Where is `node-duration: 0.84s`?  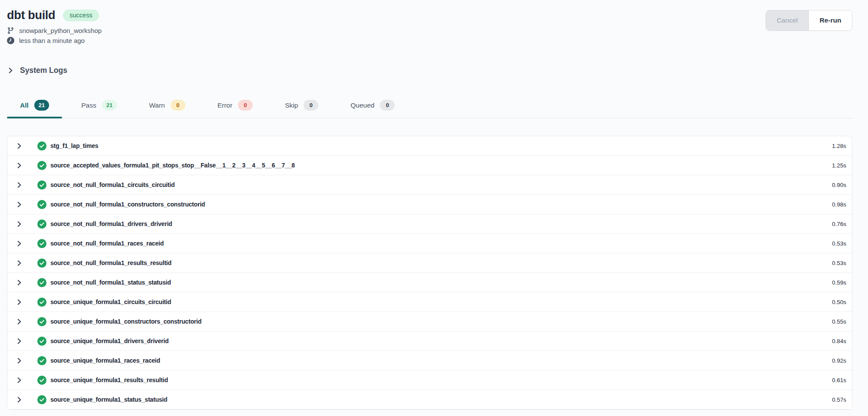 node-duration: 0.84s is located at coordinates (839, 341).